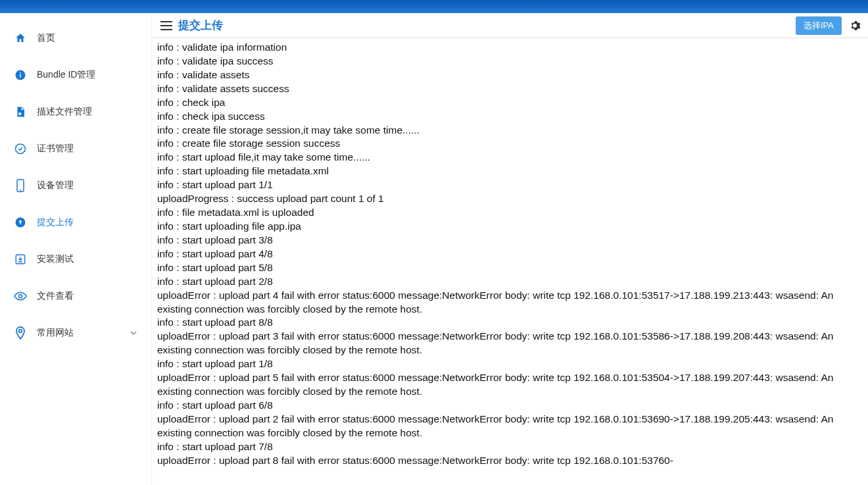 The width and height of the screenshot is (868, 485). I want to click on sidebar-item-label: Bundle ID管理, so click(87, 75).